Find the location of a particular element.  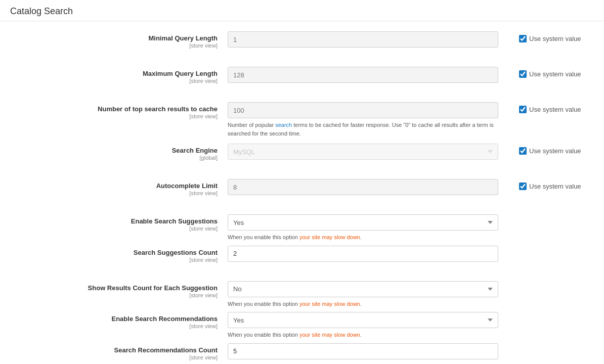

use-system-value-search-engine-checkbox is located at coordinates (523, 151).